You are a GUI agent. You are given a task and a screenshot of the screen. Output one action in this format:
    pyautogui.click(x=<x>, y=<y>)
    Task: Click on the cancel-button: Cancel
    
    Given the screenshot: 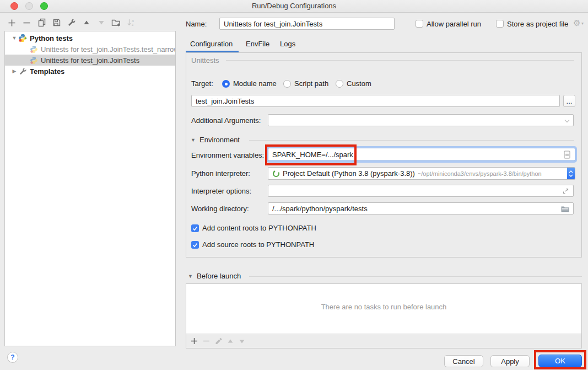 What is the action you would take?
    pyautogui.click(x=464, y=361)
    